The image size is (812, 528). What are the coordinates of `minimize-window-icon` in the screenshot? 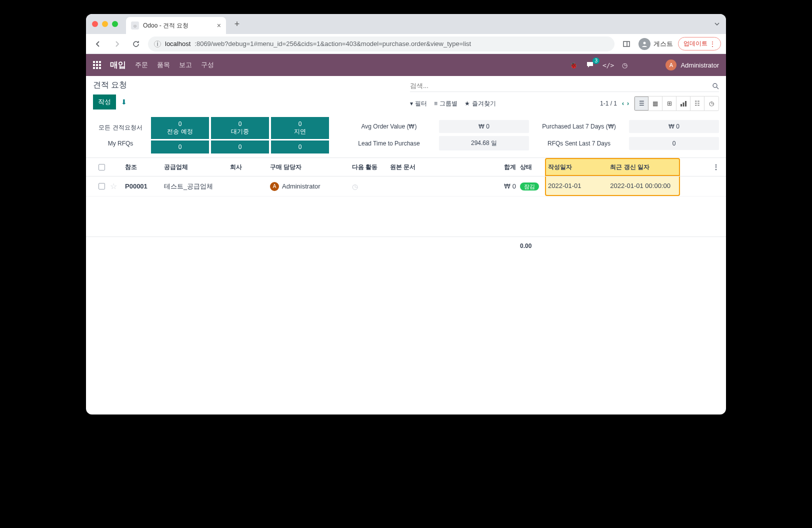 It's located at (105, 24).